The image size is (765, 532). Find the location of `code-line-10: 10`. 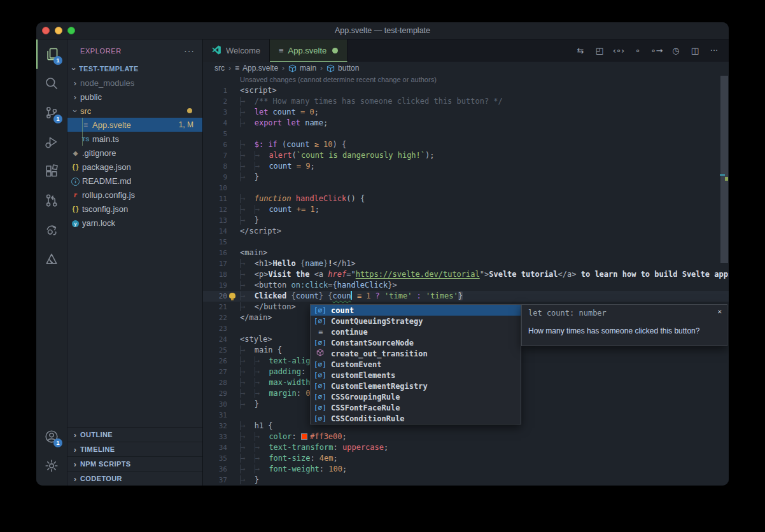

code-line-10: 10 is located at coordinates (466, 188).